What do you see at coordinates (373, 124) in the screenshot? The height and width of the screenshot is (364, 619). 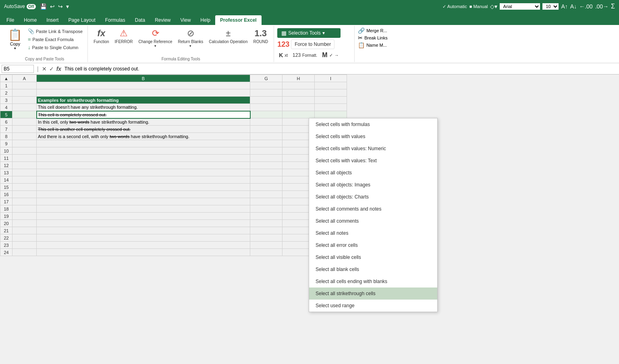 I see `dropdown-item-formulas: Select cells with formulas` at bounding box center [373, 124].